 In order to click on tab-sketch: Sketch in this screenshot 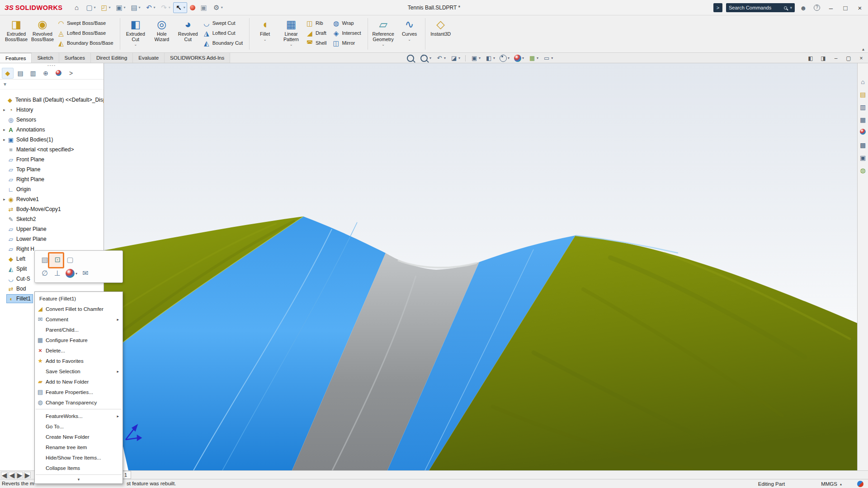, I will do `click(45, 58)`.